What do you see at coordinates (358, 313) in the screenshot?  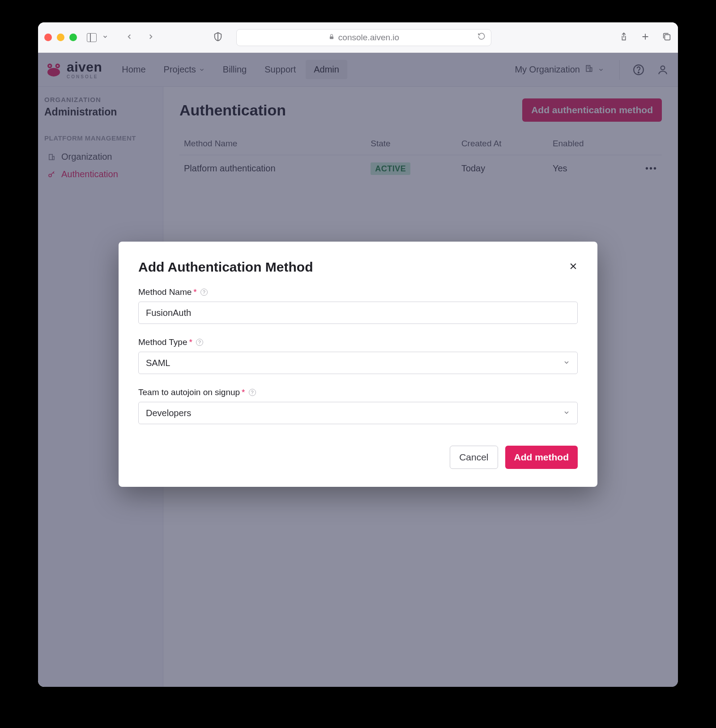 I see `method-name-input` at bounding box center [358, 313].